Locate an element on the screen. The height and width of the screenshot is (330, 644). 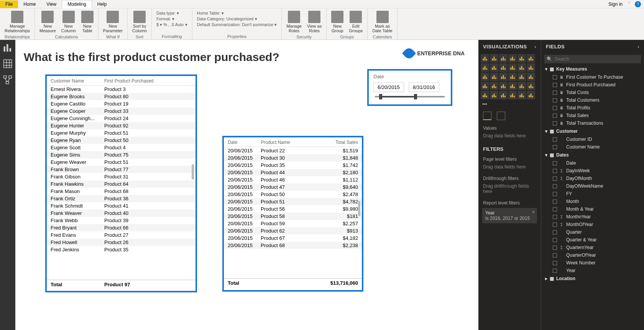
mark-date-table-button: Mark asDate Table is located at coordinates (382, 22).